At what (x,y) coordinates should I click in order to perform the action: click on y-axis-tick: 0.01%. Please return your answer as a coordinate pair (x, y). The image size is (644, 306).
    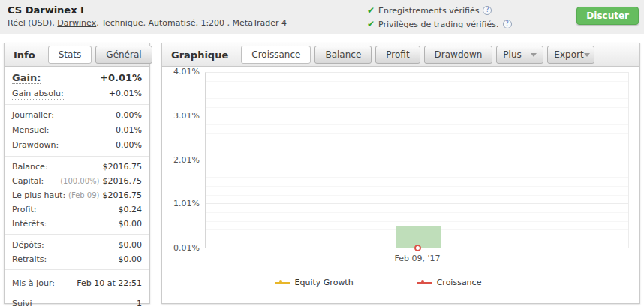
    Looking at the image, I should click on (182, 248).